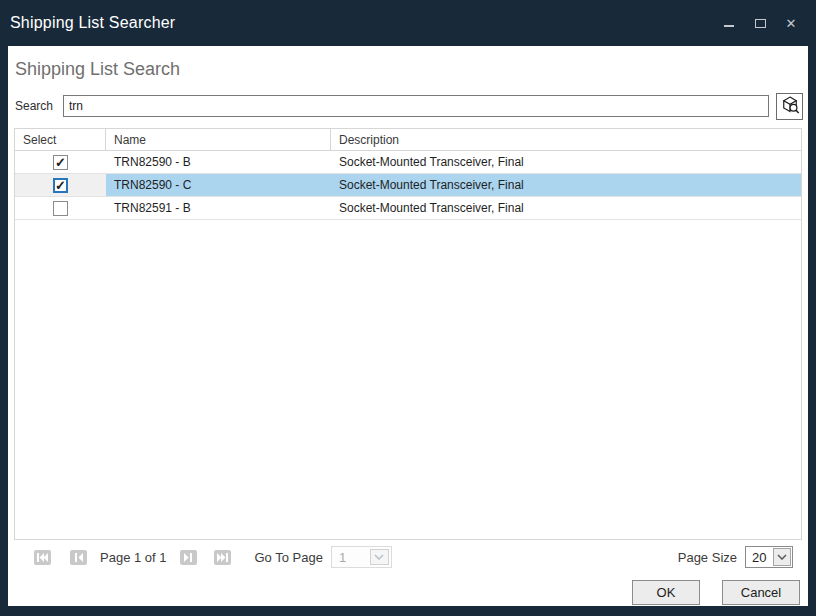 This screenshot has height=616, width=816. Describe the element at coordinates (790, 106) in the screenshot. I see `cube-search-icon` at that location.